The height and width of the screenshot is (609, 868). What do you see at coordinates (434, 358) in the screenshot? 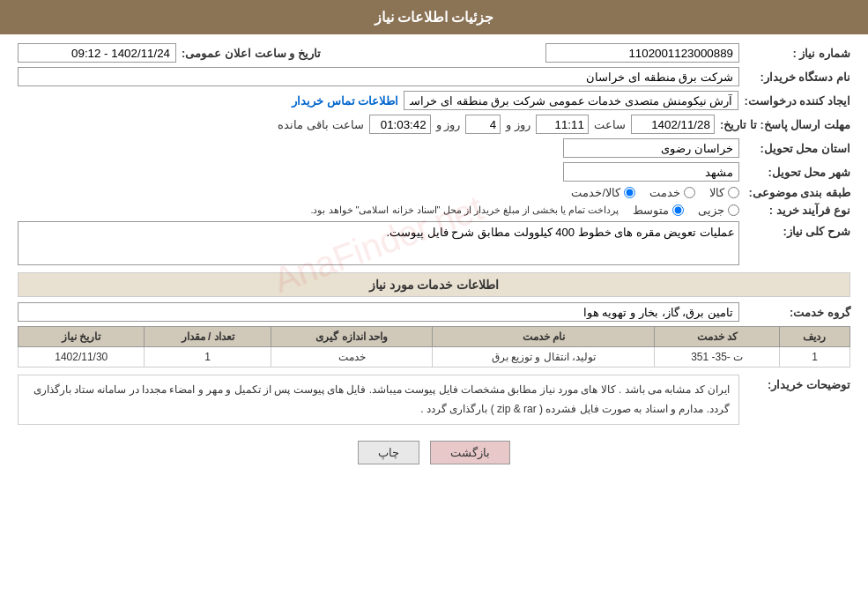
I see `table-row: 1ت -35- 351تولید، انتقال و توزیع برقخدمت…` at bounding box center [434, 358].